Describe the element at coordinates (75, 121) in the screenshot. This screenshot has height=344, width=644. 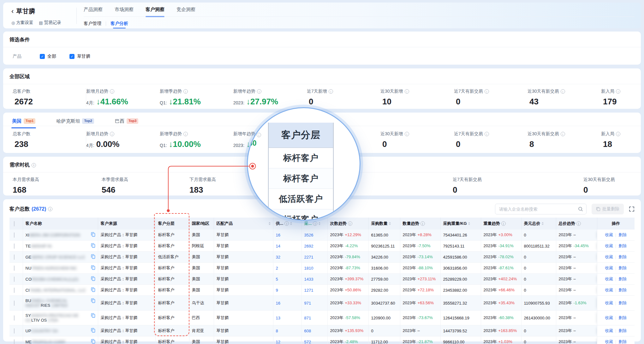
I see `country-tab: 哈萨克斯坦 Top2` at that location.